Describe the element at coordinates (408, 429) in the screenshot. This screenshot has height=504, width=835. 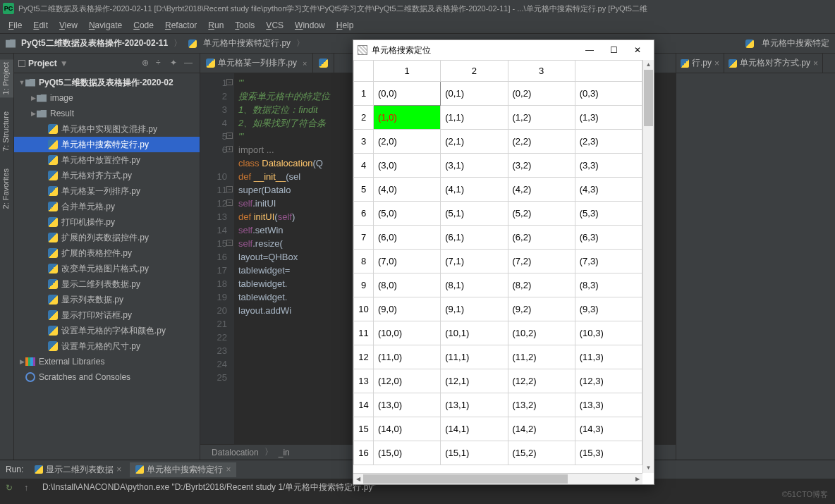
I see `table-cell: (14,0)` at that location.